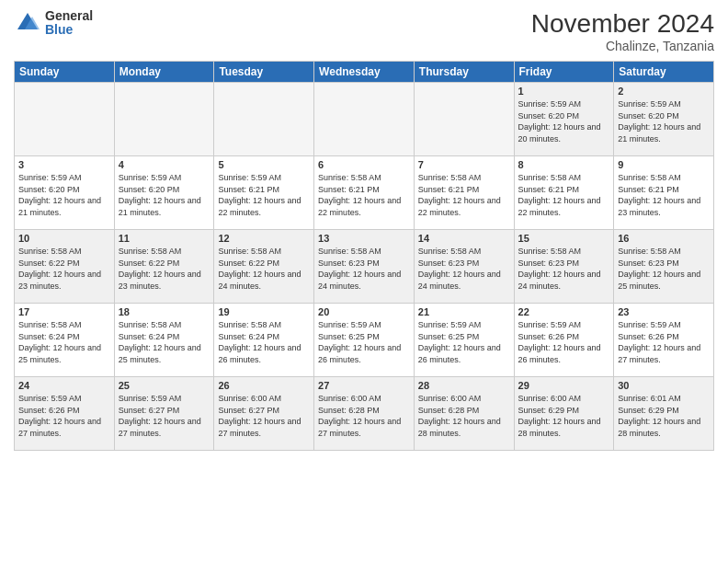  Describe the element at coordinates (564, 385) in the screenshot. I see `day-number: 29` at that location.